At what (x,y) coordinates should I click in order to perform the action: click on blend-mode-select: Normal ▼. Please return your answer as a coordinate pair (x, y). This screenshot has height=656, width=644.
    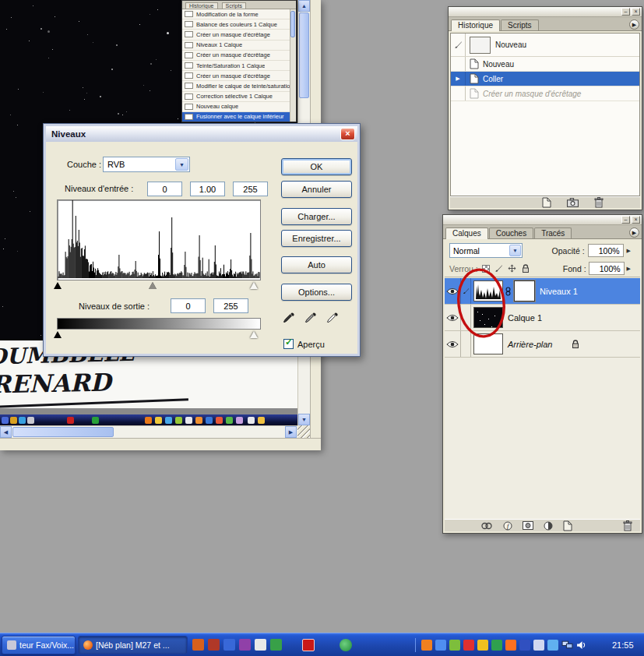
    Looking at the image, I should click on (486, 251).